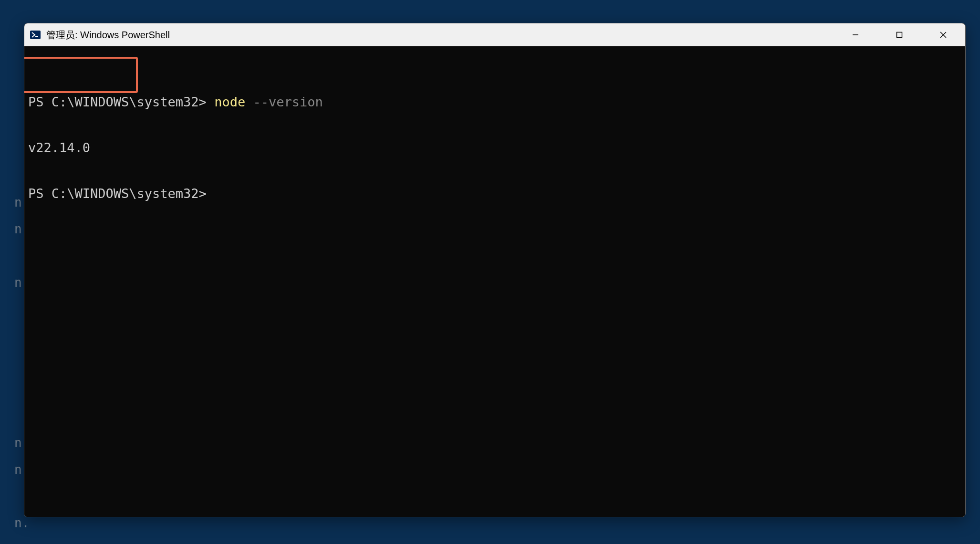  I want to click on minimize-button, so click(855, 35).